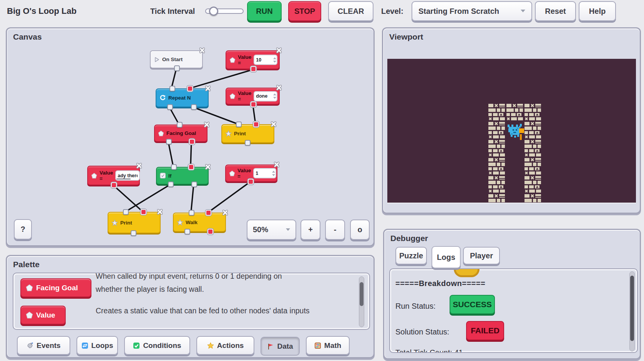 This screenshot has width=644, height=361. I want to click on palette-list: Facing Goal When called by input event, …, so click(191, 301).